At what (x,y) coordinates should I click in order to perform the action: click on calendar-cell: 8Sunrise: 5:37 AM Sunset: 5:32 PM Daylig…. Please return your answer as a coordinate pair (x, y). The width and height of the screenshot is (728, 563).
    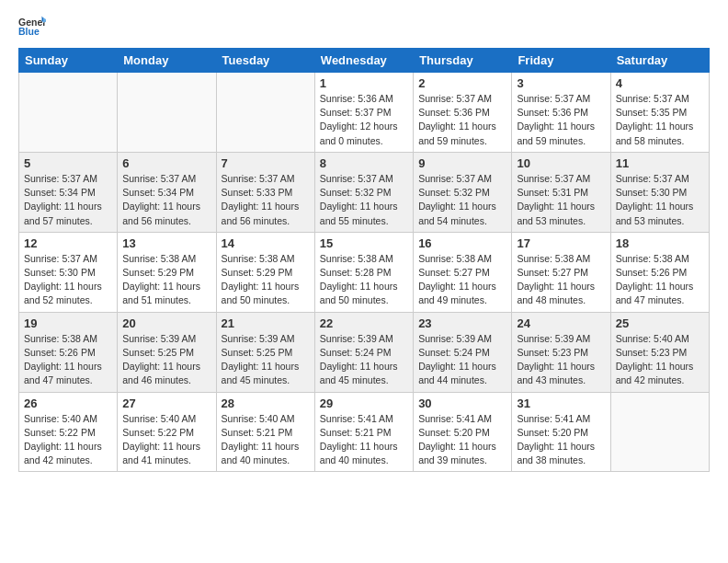
    Looking at the image, I should click on (364, 191).